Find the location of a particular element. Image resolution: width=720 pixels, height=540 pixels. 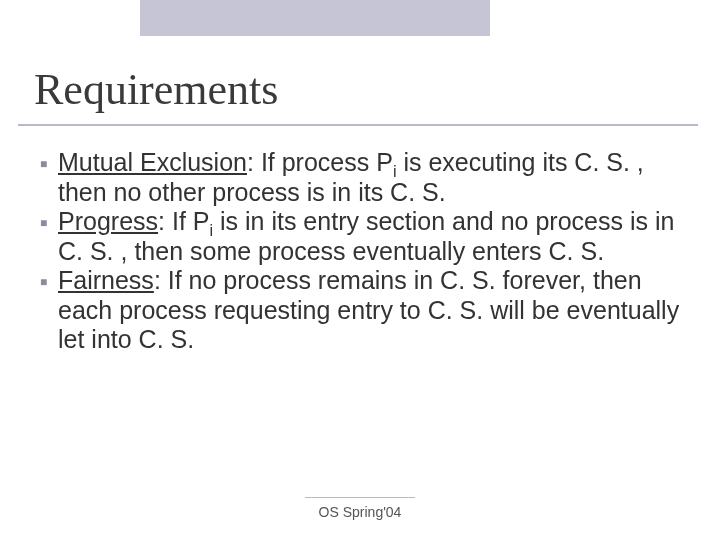

bullet-text: Fairness: If no process remains in C. S.… is located at coordinates (373, 310).